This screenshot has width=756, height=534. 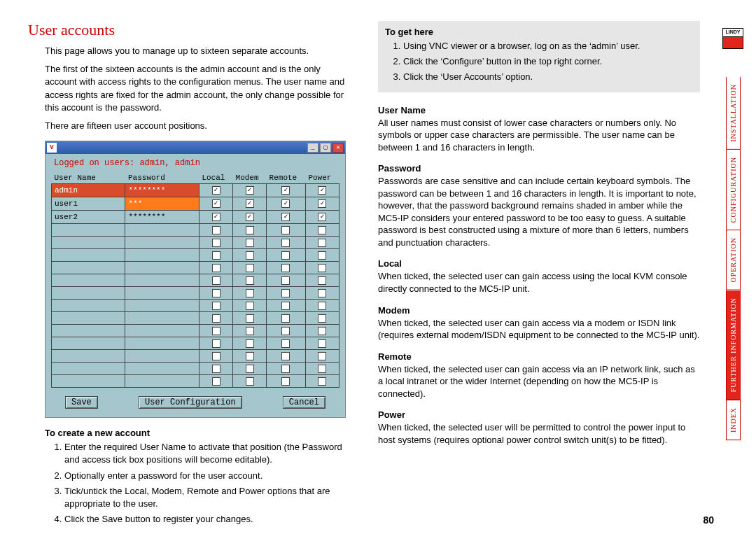 I want to click on nav-operation: OPERATION, so click(x=734, y=260).